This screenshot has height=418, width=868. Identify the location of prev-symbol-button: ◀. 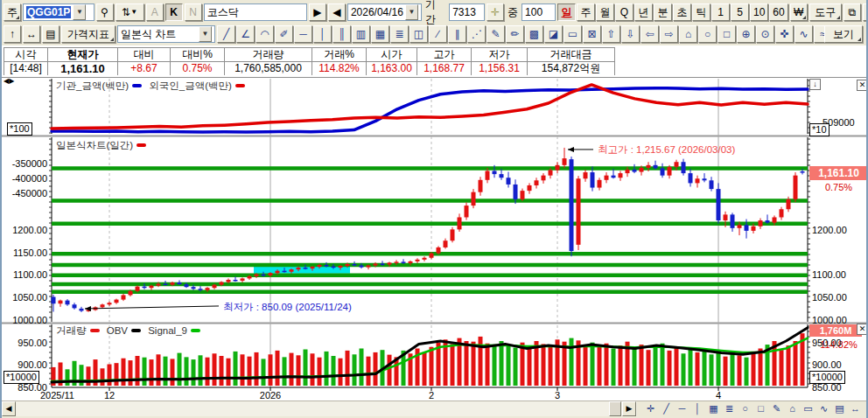
(337, 12).